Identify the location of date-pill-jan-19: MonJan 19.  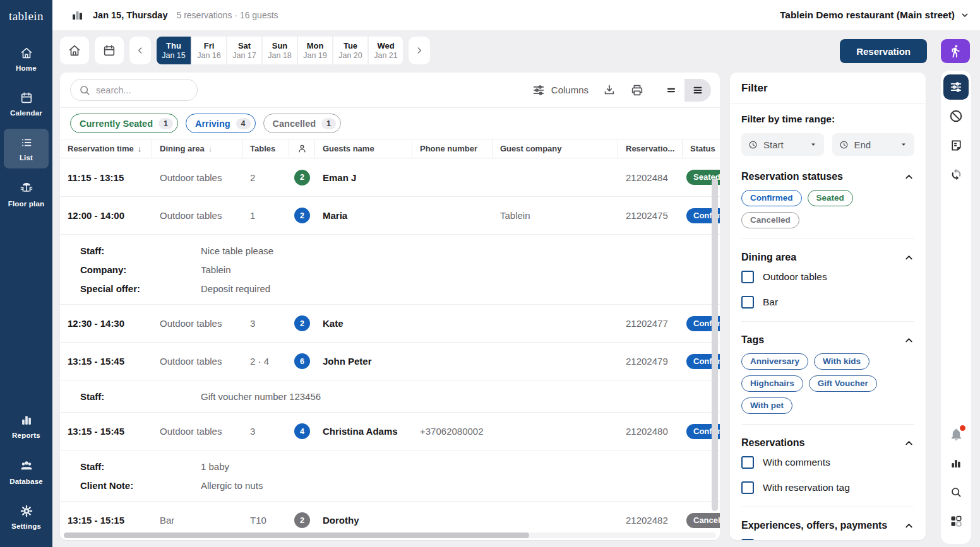
(315, 50).